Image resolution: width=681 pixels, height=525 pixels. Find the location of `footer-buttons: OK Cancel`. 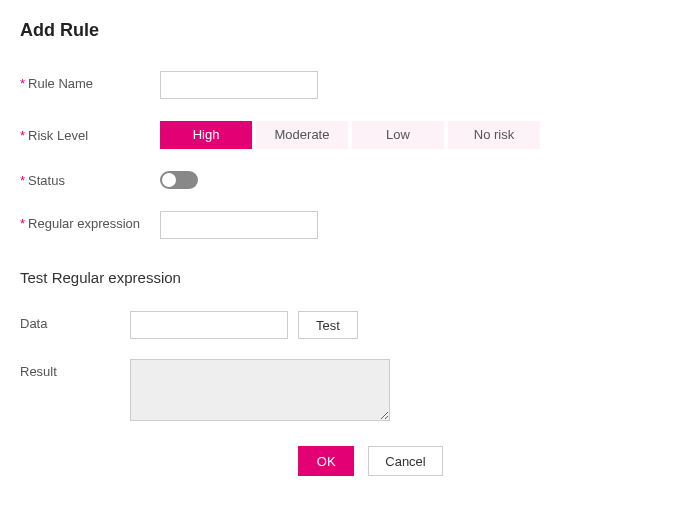

footer-buttons: OK Cancel is located at coordinates (370, 461).